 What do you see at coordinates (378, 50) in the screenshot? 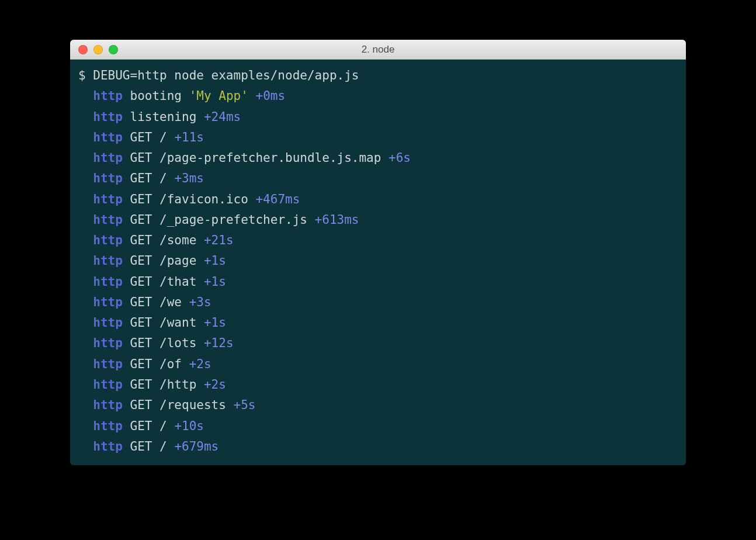
I see `titlebar: 2. node` at bounding box center [378, 50].